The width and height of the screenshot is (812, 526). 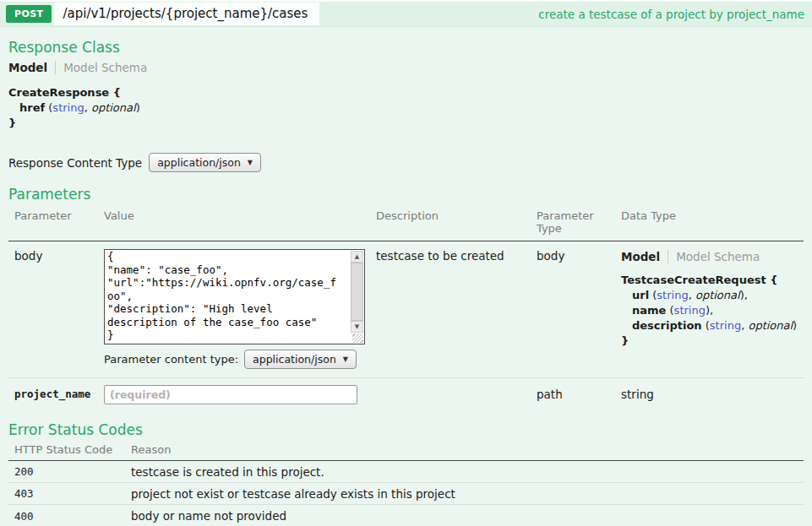 What do you see at coordinates (240, 360) in the screenshot?
I see `parameter-content-type-row: Parameter content type: application/json…` at bounding box center [240, 360].